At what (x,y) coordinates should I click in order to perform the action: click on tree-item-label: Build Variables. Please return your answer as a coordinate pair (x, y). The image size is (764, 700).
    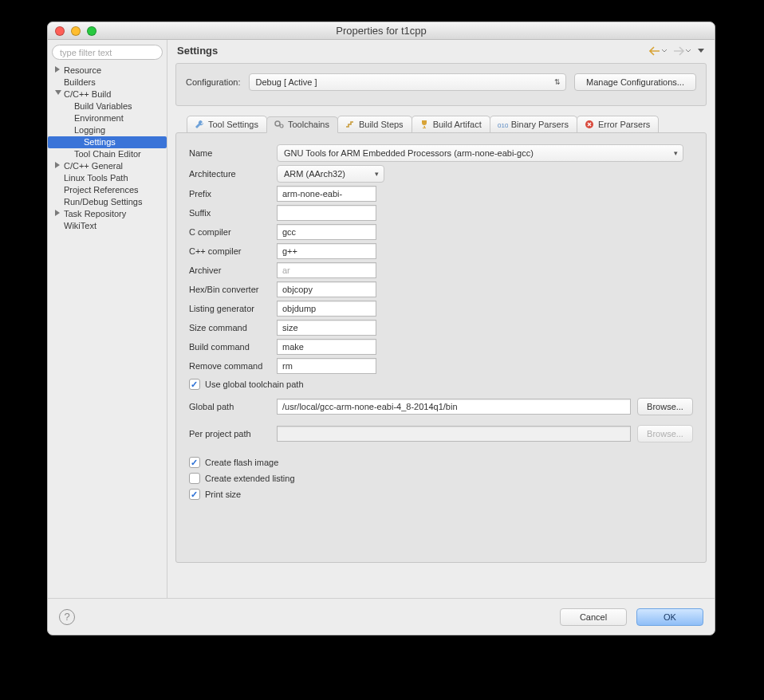
    Looking at the image, I should click on (104, 106).